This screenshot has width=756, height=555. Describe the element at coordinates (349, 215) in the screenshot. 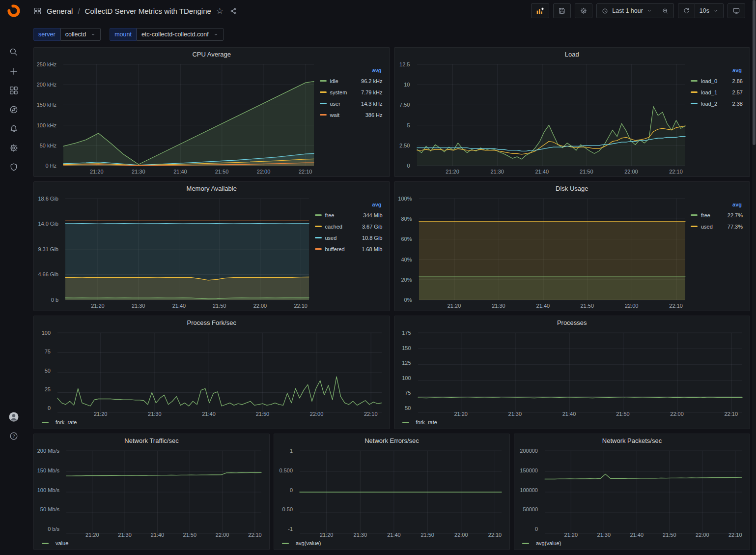

I see `legend-item: free344 Mib` at that location.